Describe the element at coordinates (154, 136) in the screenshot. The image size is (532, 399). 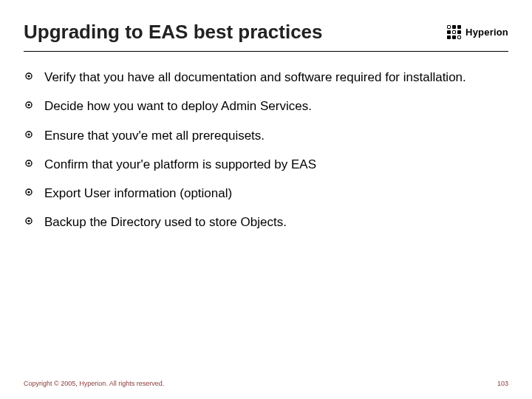
I see `bullet-text: Ensure that youv'e met all prerequisets.` at that location.